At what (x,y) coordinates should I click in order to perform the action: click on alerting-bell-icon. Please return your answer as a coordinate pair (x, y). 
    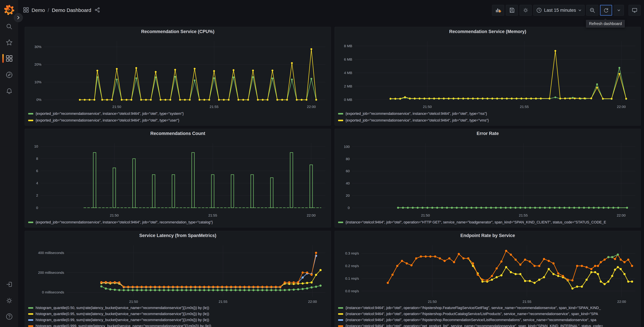
    Looking at the image, I should click on (9, 91).